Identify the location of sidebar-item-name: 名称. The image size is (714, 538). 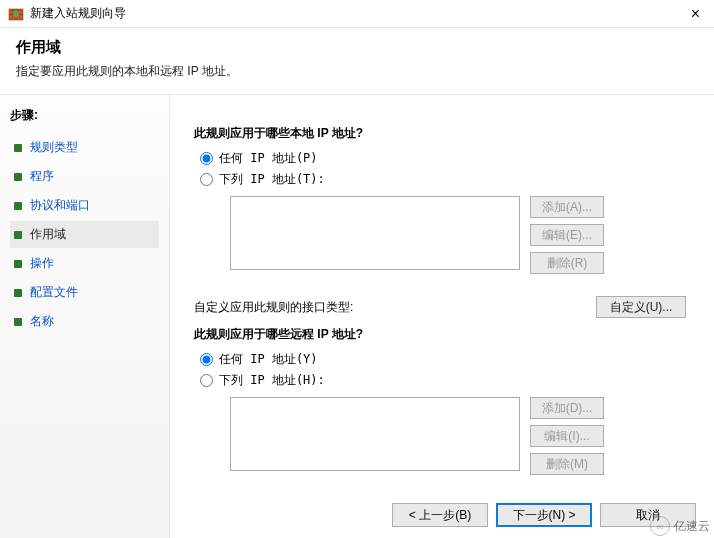
(84, 322).